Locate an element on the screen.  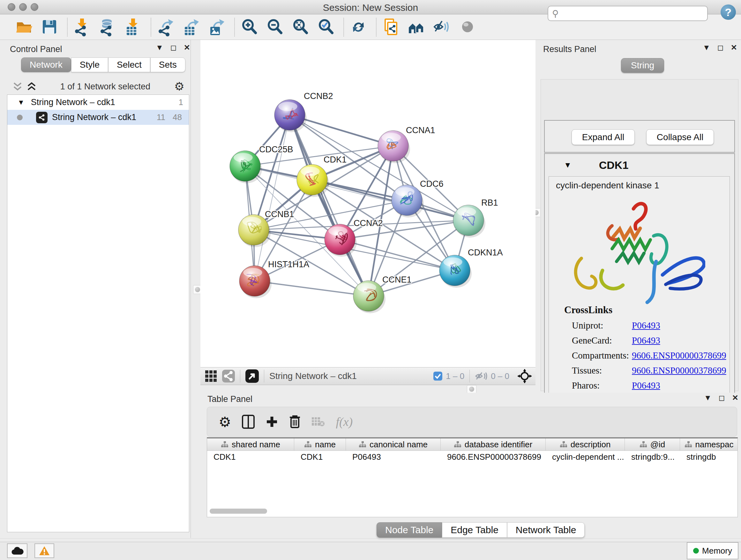
navigator-crosshair-icon is located at coordinates (525, 376).